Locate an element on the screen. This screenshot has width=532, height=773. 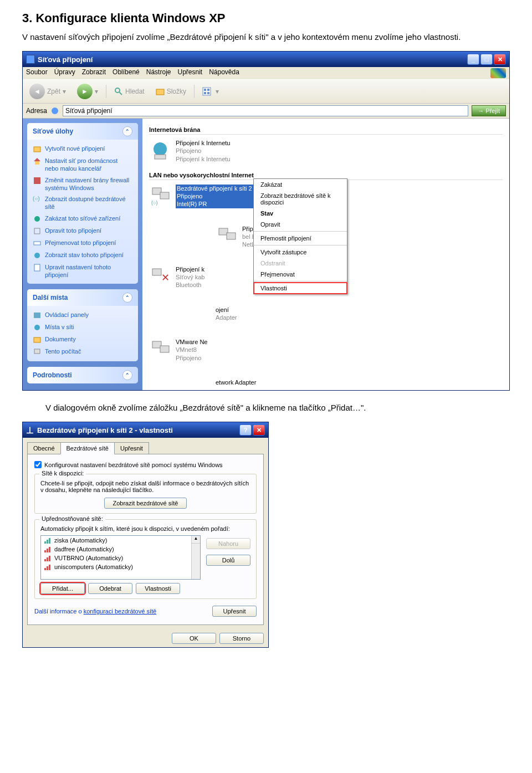
menu-file: Soubor is located at coordinates (37, 73).